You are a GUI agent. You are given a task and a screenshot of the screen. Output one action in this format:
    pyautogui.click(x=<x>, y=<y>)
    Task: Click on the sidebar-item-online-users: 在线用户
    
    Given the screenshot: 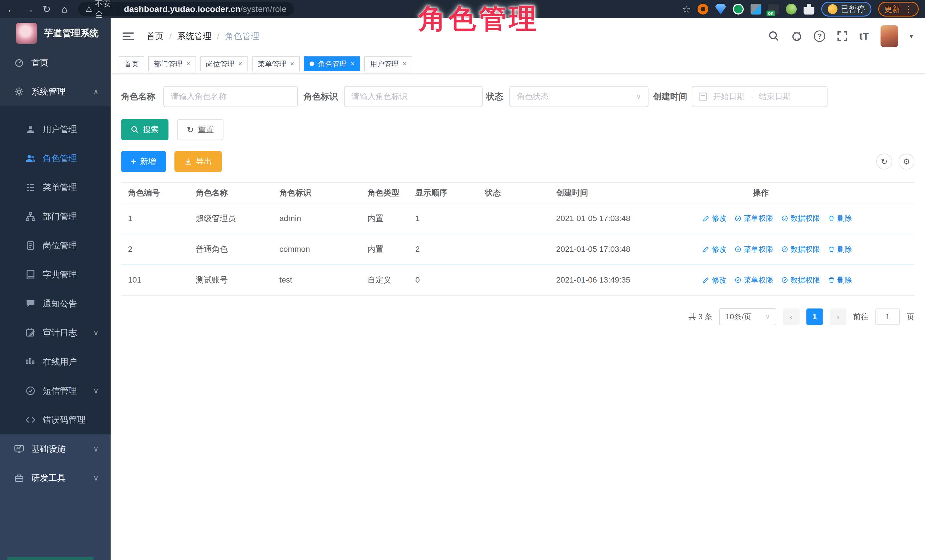 What is the action you would take?
    pyautogui.click(x=56, y=362)
    